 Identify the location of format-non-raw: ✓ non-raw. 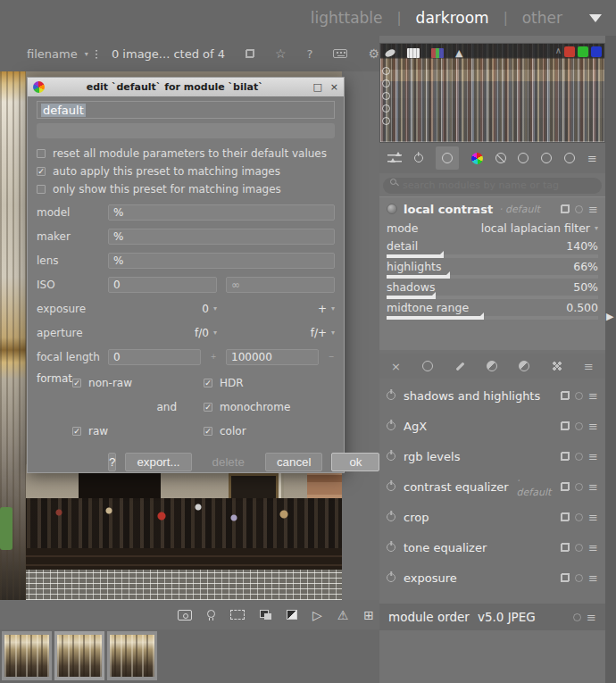
(137, 383).